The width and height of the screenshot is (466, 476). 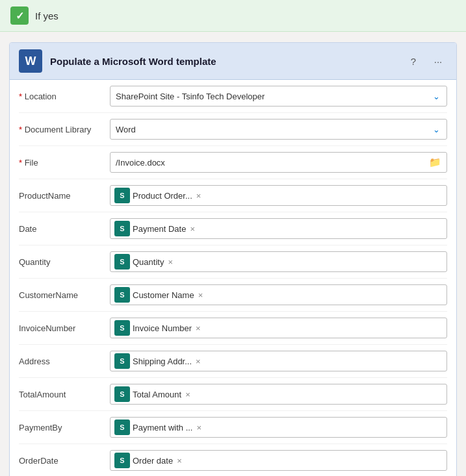 What do you see at coordinates (233, 61) in the screenshot?
I see `card-header: W Populate a Microsoft Word template ? ·…` at bounding box center [233, 61].